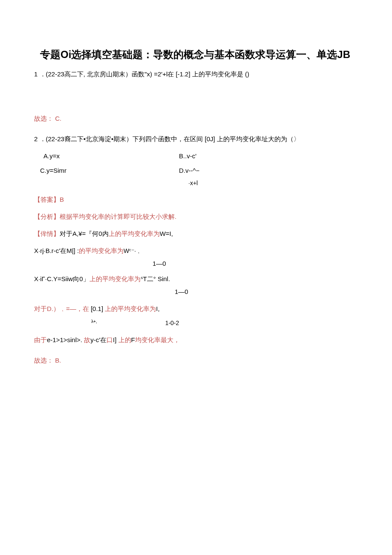 Image resolution: width=392 pixels, height=555 pixels. I want to click on detail-label: 【侔情】, so click(47, 234).